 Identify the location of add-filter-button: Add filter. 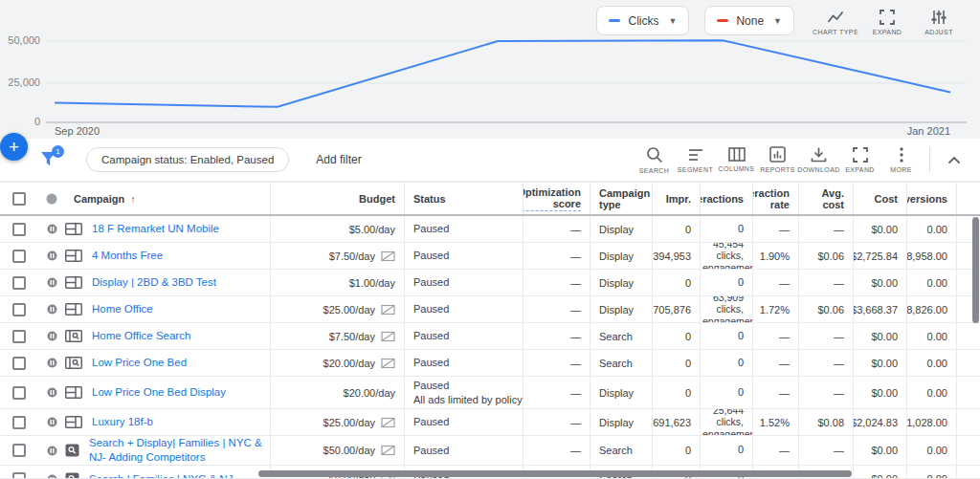
(339, 160).